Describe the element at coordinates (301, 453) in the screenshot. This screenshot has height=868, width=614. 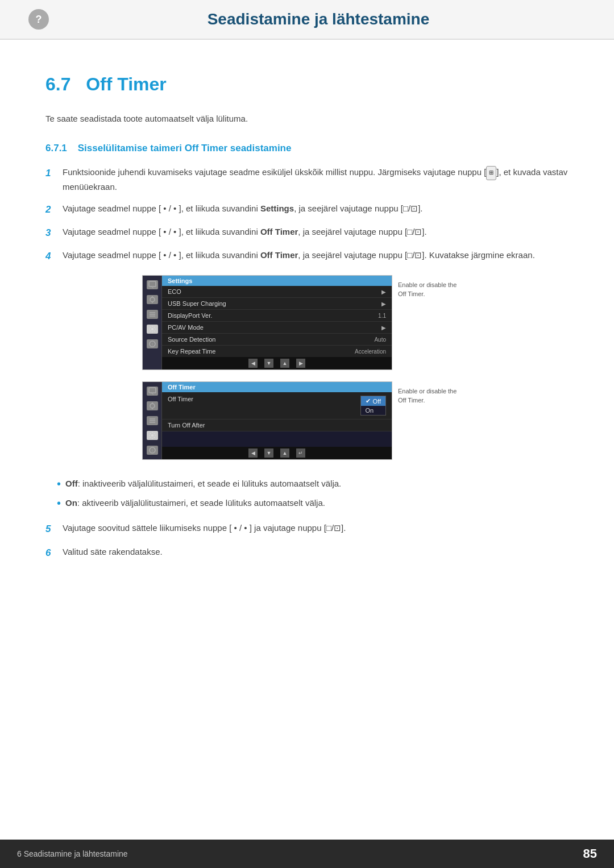
I see `nav2-enter: ↵` at that location.